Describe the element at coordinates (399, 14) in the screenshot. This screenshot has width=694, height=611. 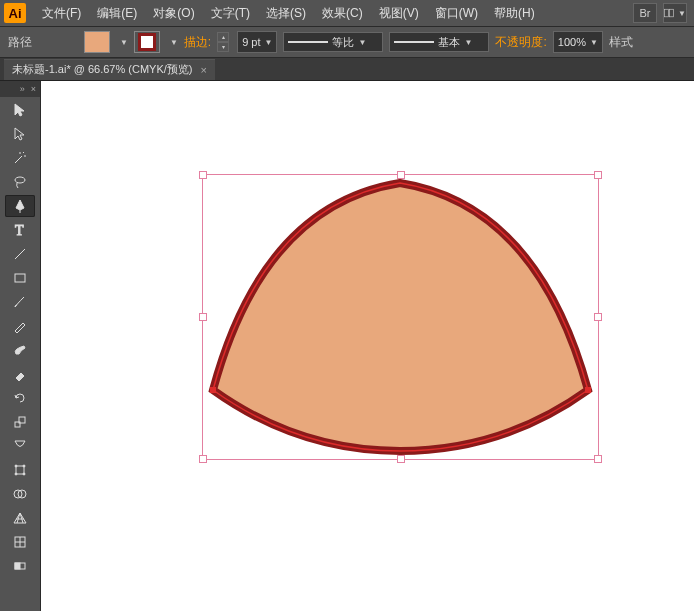
I see `menu-view: 视图(V)` at that location.